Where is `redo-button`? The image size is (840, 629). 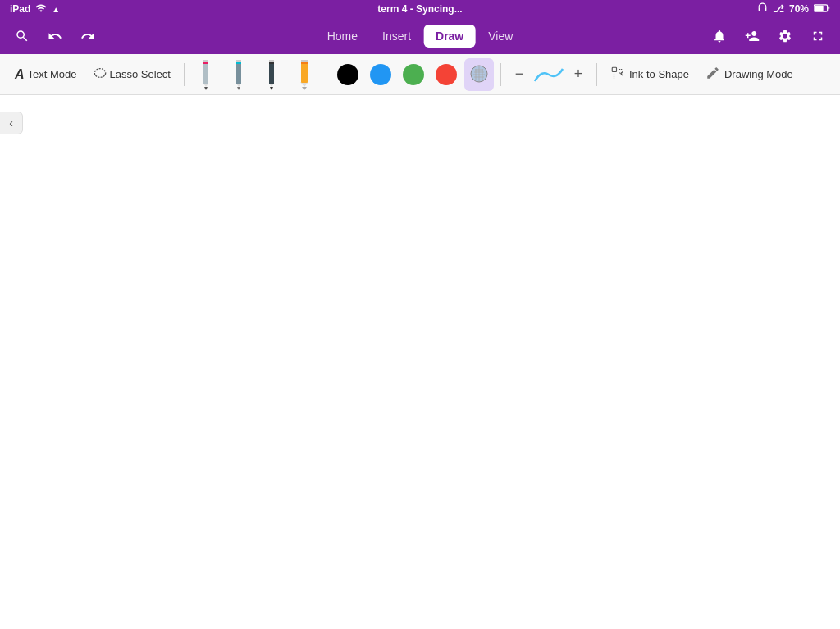
redo-button is located at coordinates (88, 36).